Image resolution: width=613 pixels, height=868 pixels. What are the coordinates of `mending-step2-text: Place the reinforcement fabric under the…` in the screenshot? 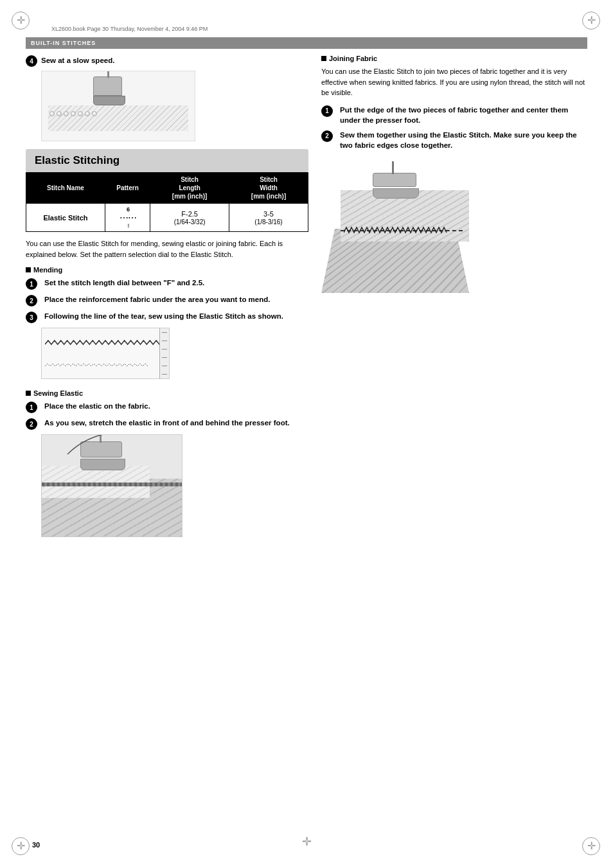 It's located at (157, 299).